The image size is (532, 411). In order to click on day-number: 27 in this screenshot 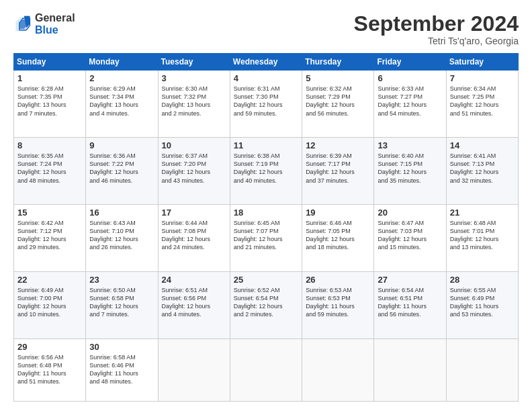, I will do `click(410, 279)`.